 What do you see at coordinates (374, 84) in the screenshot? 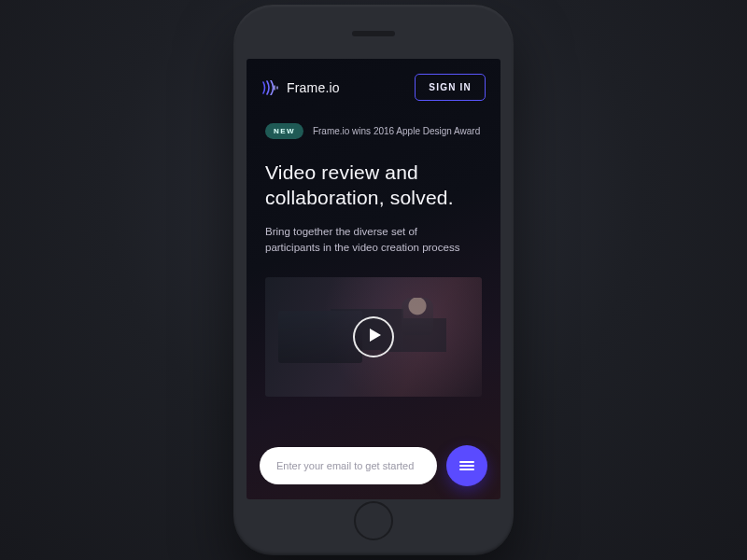
I see `top-bar: Frame.io SIGN IN` at bounding box center [374, 84].